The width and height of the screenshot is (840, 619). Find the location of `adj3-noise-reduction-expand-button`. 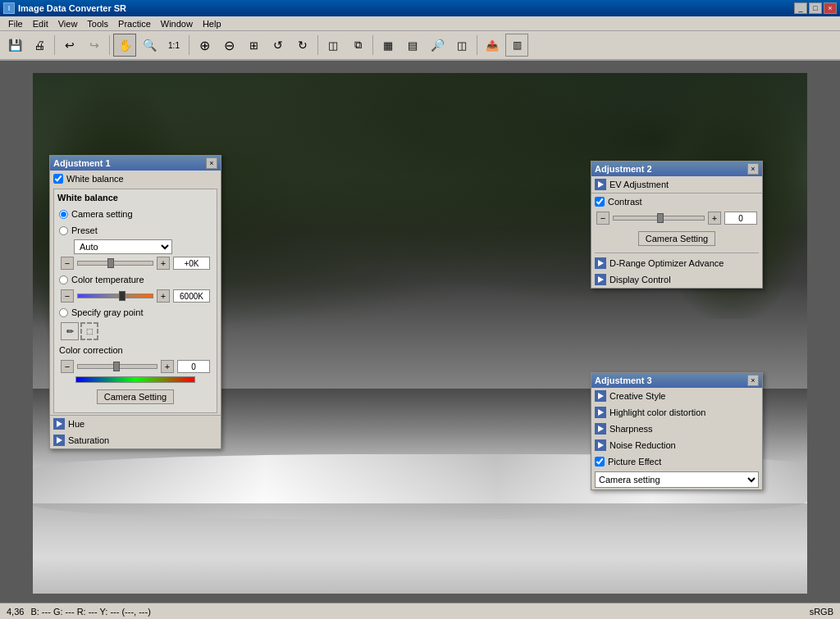

adj3-noise-reduction-expand-button is located at coordinates (600, 445).